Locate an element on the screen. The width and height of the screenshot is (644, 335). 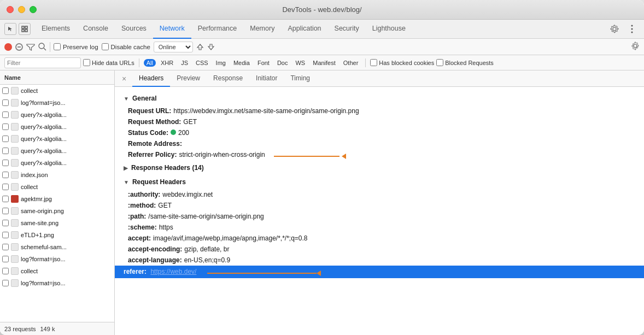
filter-type-ws: WS is located at coordinates (300, 63).